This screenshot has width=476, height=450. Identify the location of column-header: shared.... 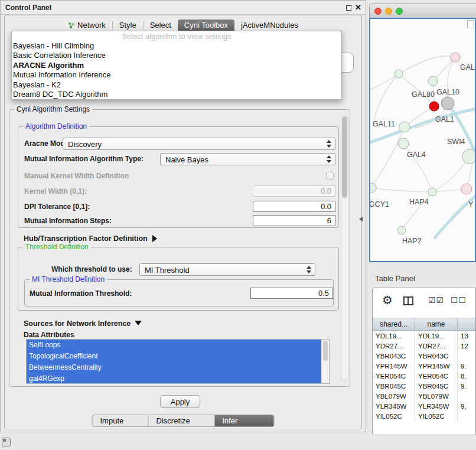
(394, 324).